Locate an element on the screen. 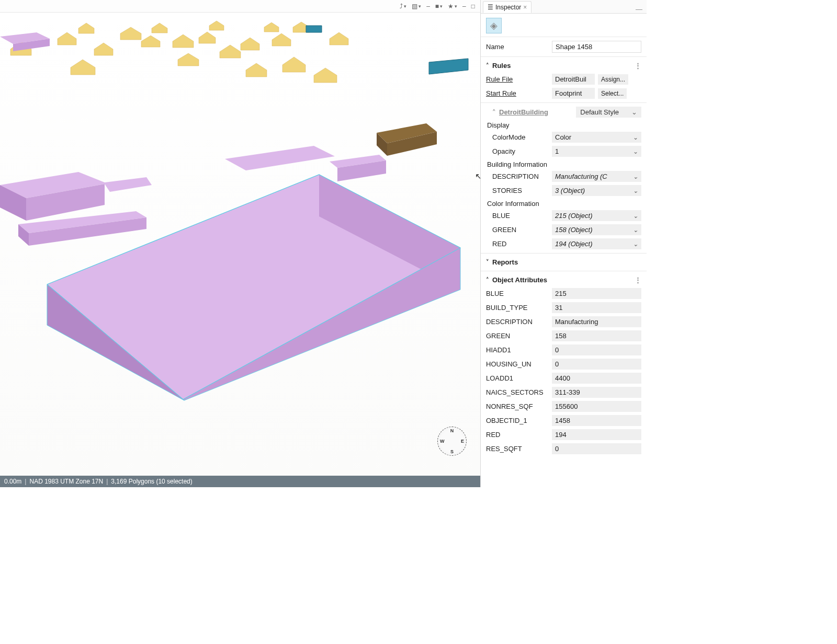  building-info-group: Building Information is located at coordinates (564, 164).